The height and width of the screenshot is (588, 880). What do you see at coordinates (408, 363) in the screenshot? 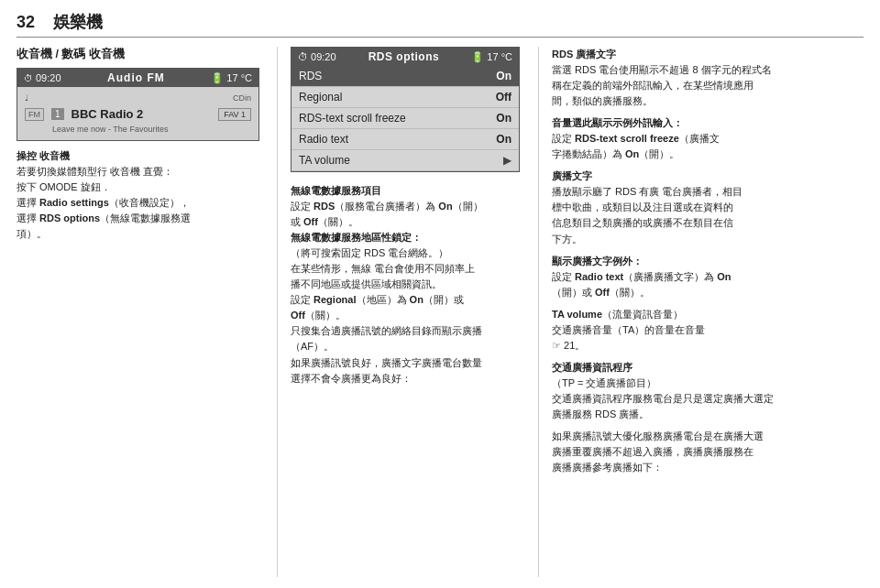
I see `mid-text-line-11: 如果廣播訊號良好，廣播文字廣播電台數量` at bounding box center [408, 363].